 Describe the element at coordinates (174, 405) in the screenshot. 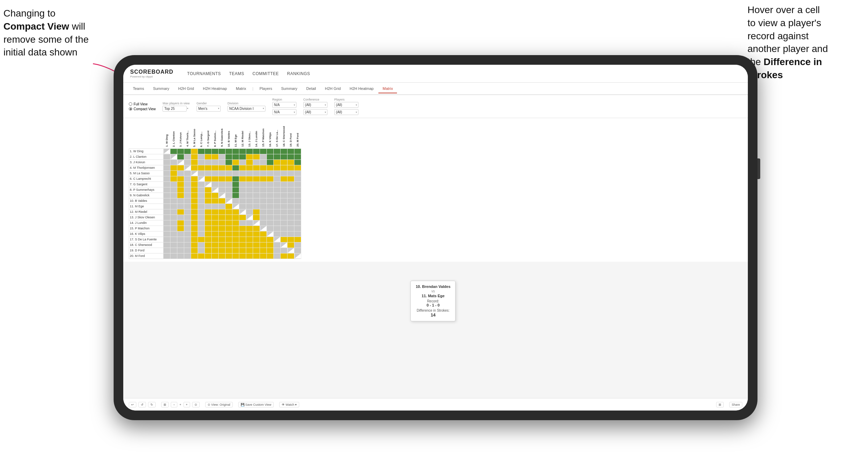

I see `zoom-out-button: −` at that location.